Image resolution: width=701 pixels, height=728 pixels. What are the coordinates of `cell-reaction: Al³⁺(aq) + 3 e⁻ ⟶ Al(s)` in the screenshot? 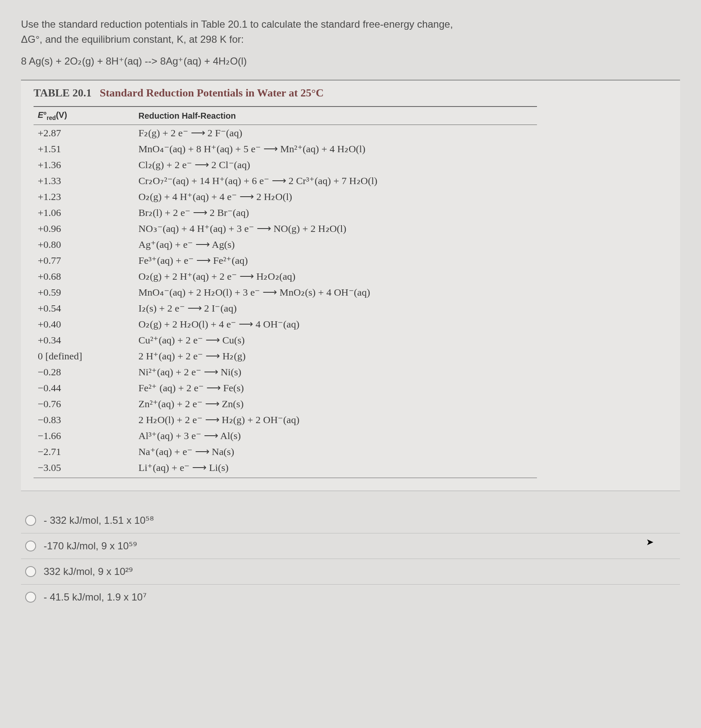 It's located at (336, 436).